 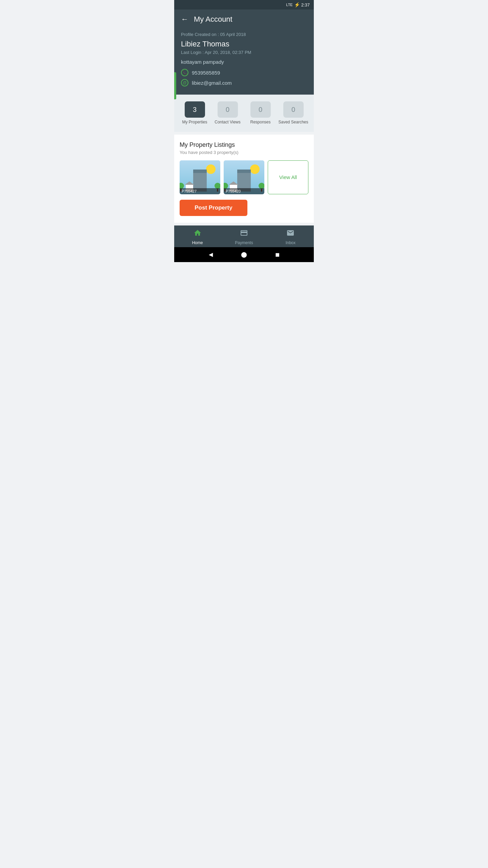 I want to click on responses-badge: 0, so click(x=261, y=110).